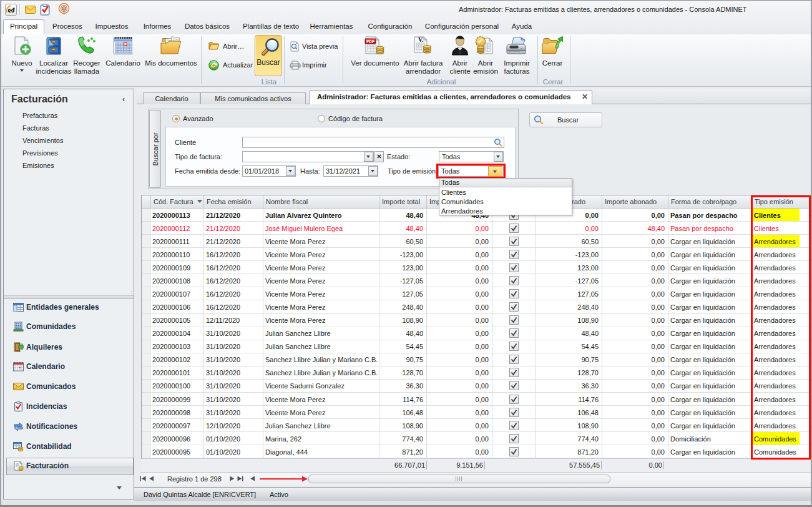 The height and width of the screenshot is (507, 812). Describe the element at coordinates (421, 40) in the screenshot. I see `svg-text: V.` at that location.